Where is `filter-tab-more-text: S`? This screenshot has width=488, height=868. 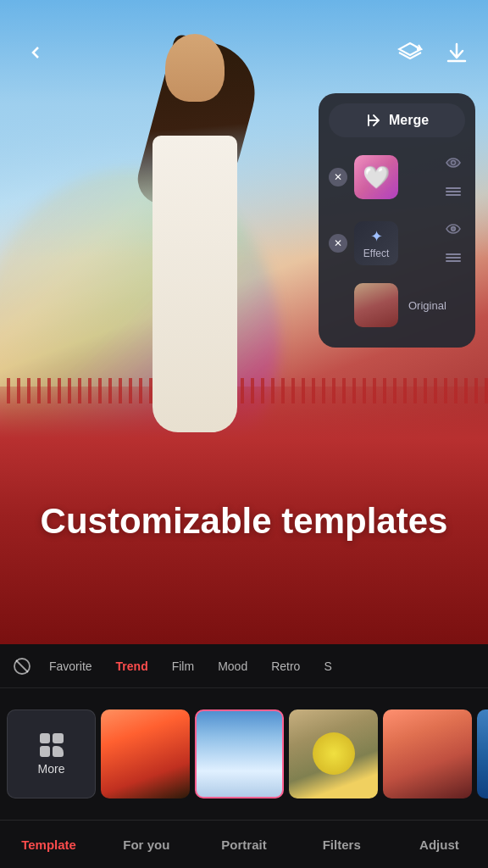
filter-tab-more-text: S is located at coordinates (327, 666).